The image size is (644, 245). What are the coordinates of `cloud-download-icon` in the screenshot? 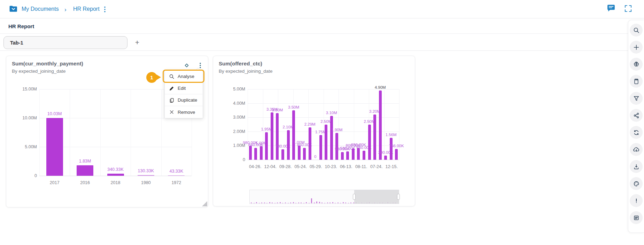 It's located at (636, 150).